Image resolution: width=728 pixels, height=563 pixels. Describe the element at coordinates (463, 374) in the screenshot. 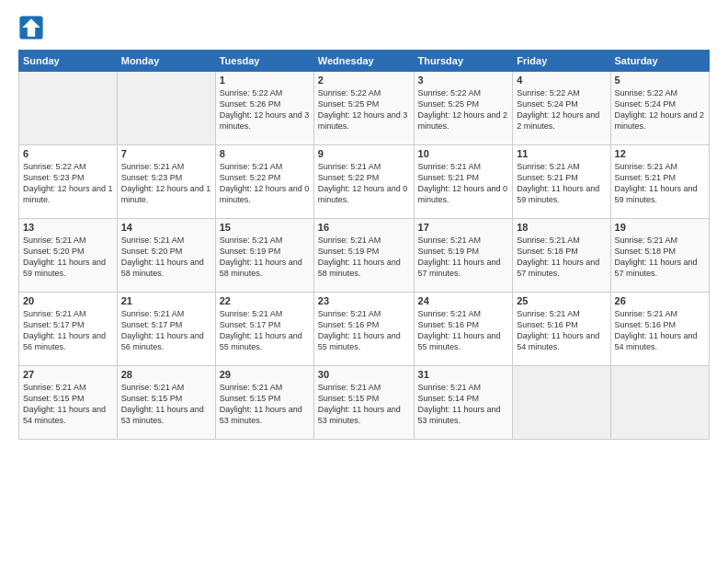

I see `day-number: 31` at that location.